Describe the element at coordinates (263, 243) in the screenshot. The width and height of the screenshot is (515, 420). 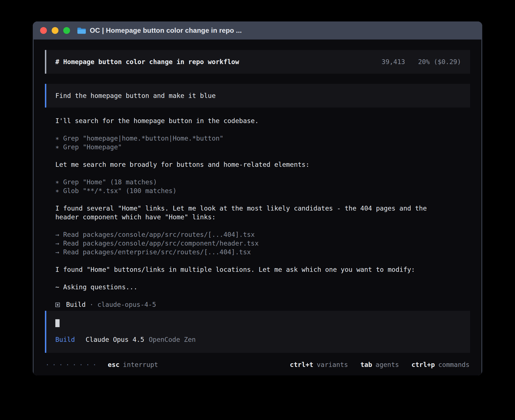
I see `tool-call-group: → Read packages/console/app/src/routes/[…` at that location.